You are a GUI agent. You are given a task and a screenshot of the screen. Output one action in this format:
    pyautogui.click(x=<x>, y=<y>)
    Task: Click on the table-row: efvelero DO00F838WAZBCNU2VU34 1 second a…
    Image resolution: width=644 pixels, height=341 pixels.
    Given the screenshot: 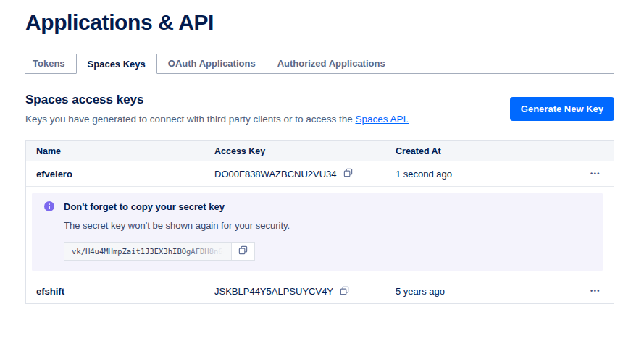 What is the action you would take?
    pyautogui.click(x=320, y=174)
    